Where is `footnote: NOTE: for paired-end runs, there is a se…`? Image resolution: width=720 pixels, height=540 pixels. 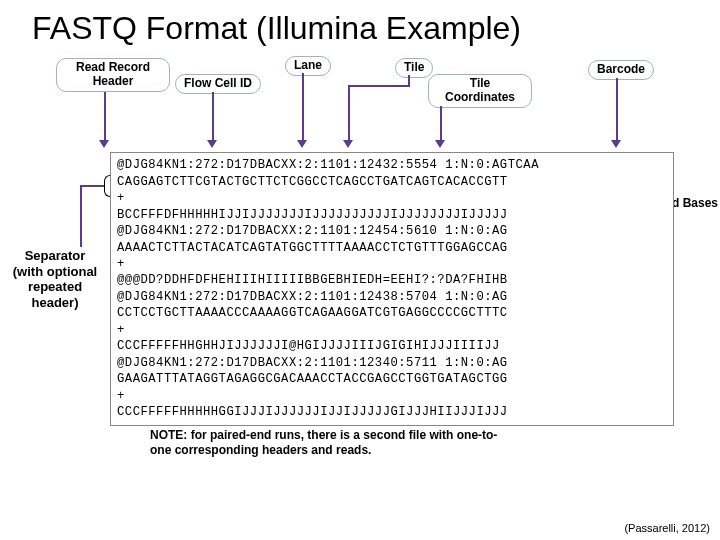 footnote: NOTE: for paired-end runs, there is a se… is located at coordinates (330, 443).